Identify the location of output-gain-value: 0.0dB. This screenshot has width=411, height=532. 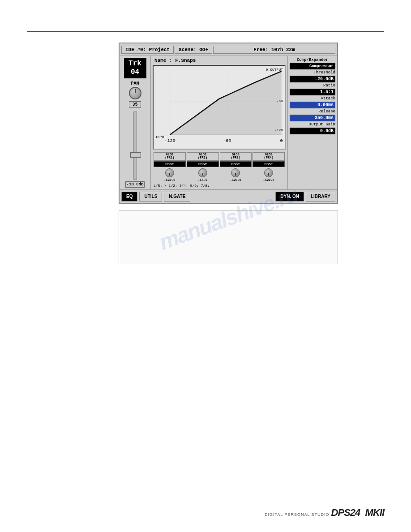
(313, 131).